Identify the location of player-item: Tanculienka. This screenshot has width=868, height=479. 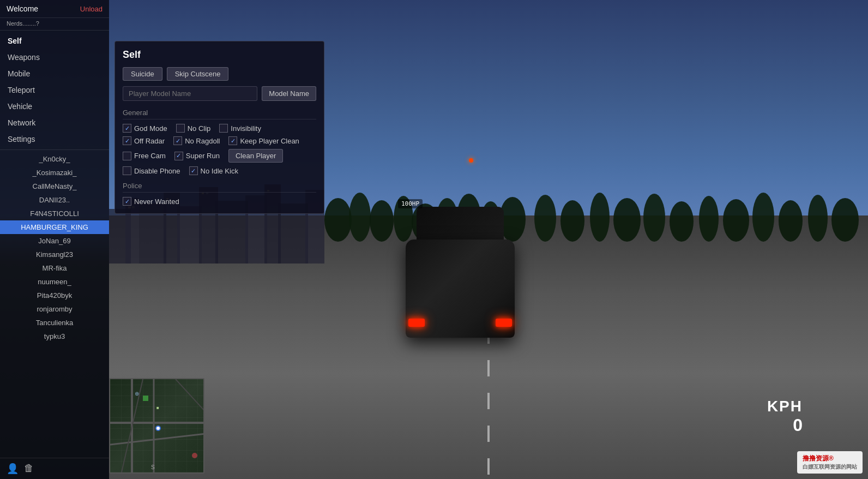
(55, 323).